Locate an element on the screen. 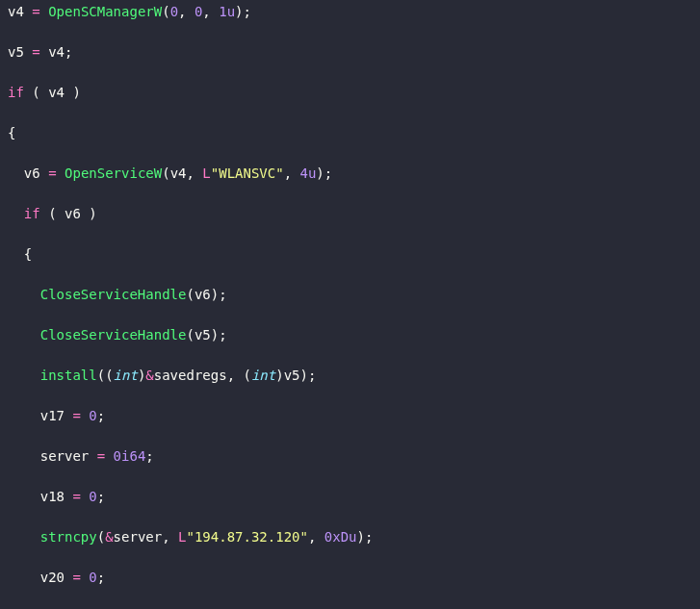 Image resolution: width=700 pixels, height=609 pixels. code-token-id: savedregs is located at coordinates (191, 375).